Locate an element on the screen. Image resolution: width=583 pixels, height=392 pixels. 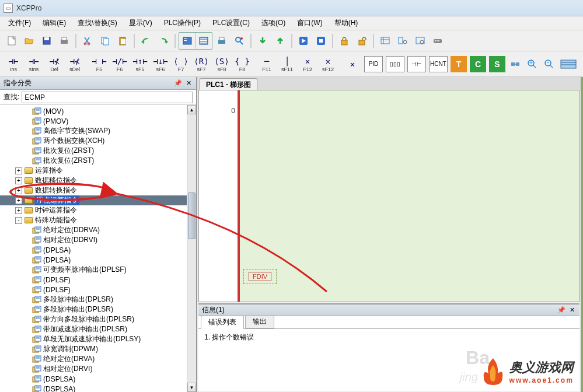
func-PID: PID is located at coordinates (373, 64).